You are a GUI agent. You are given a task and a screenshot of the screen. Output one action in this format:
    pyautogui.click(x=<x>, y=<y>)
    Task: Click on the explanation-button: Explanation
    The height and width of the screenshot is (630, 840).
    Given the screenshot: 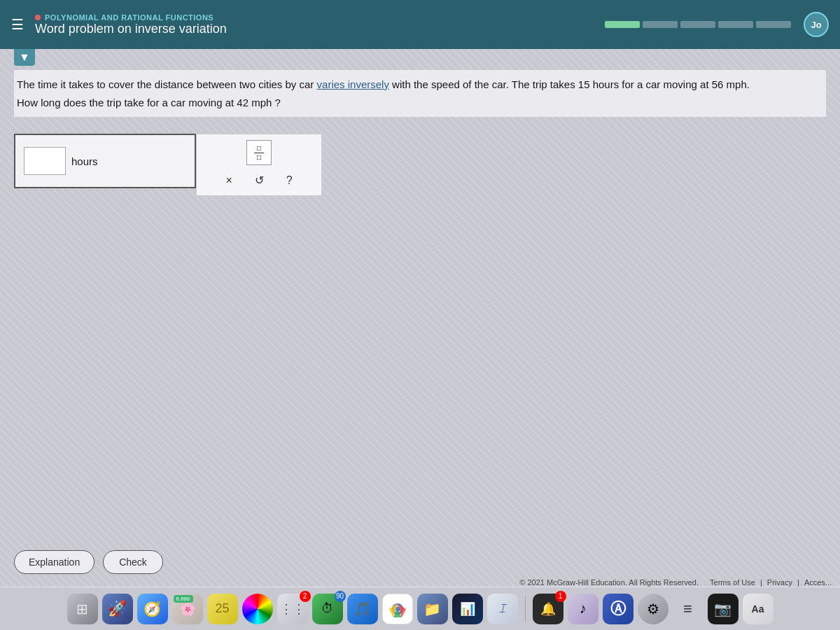 What is the action you would take?
    pyautogui.click(x=55, y=562)
    